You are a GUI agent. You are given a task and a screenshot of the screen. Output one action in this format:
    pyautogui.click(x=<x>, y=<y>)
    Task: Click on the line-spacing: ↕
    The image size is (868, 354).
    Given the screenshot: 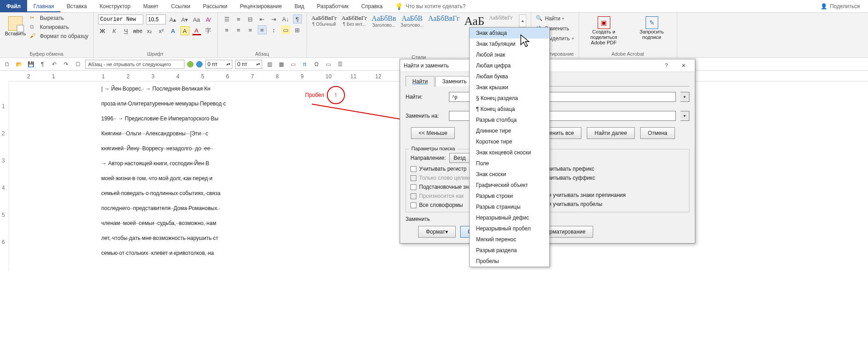 What is the action you would take?
    pyautogui.click(x=274, y=30)
    